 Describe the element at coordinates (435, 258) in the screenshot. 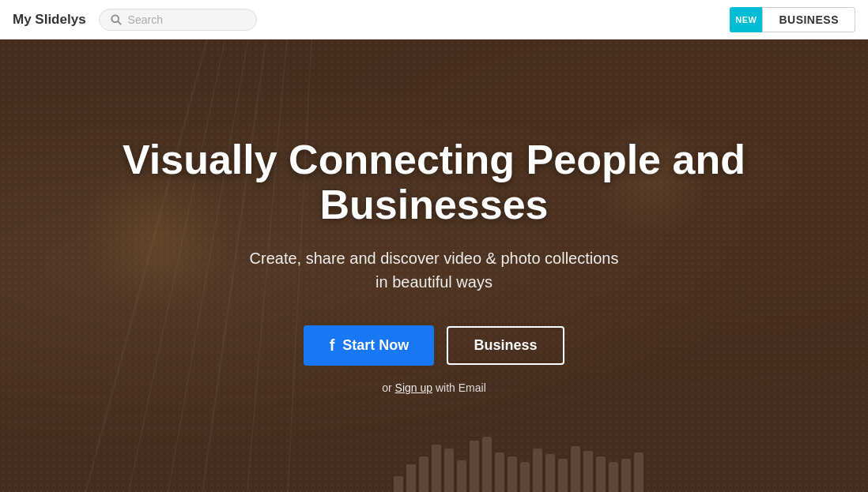

I see `hero-subtitle-line1: Create, share and discover video & photo…` at that location.